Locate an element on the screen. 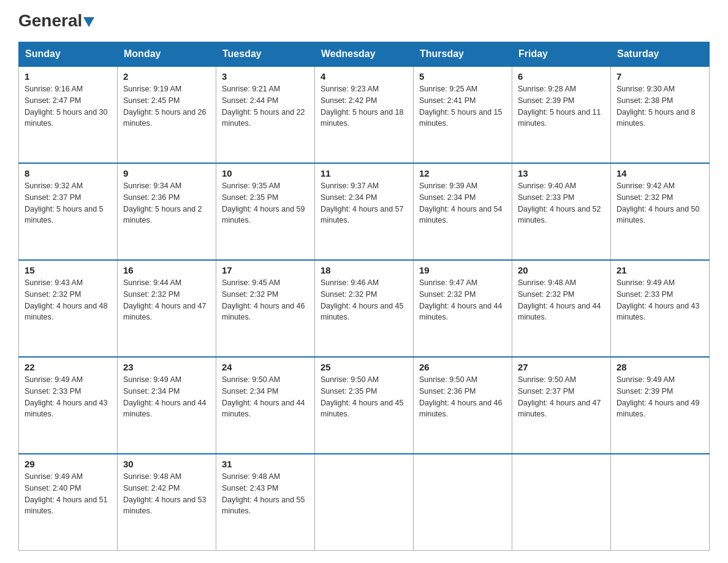 The image size is (728, 563). calendar-cell: 17 Sunrise: 9:45 AM Sunset: 2:32 PM Dayl… is located at coordinates (266, 308).